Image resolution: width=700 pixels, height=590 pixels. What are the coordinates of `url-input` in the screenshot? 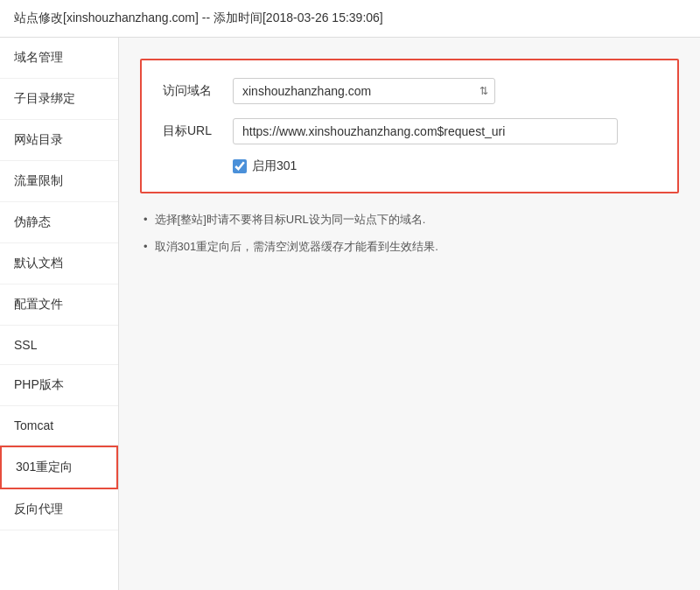 It's located at (425, 131).